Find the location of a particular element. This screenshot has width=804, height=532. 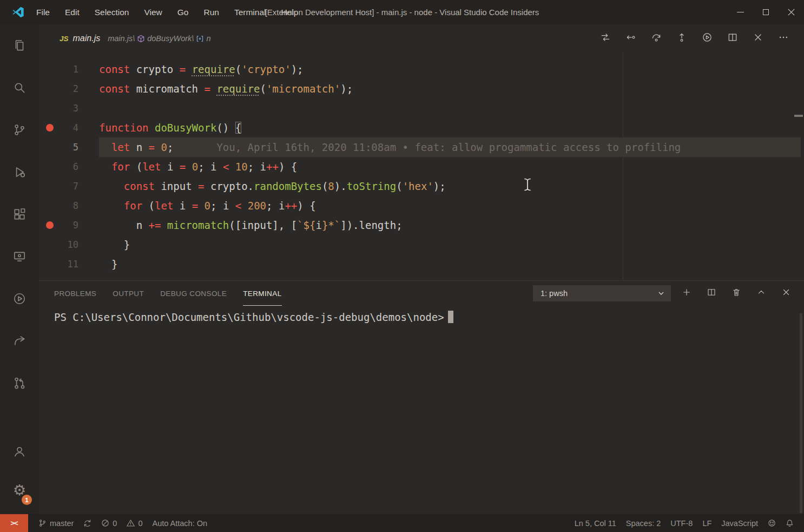

statusbar-warnings: 0 is located at coordinates (134, 523).